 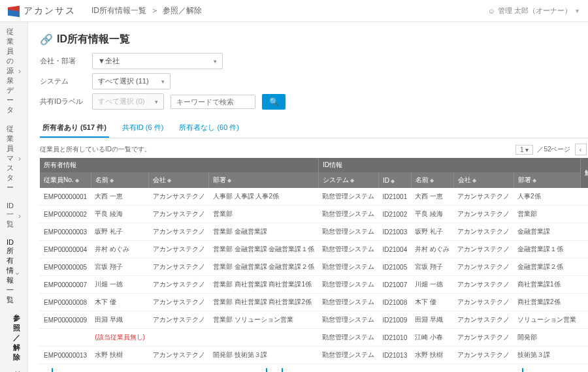 What do you see at coordinates (14, 11) in the screenshot?
I see `logo-icon` at bounding box center [14, 11].